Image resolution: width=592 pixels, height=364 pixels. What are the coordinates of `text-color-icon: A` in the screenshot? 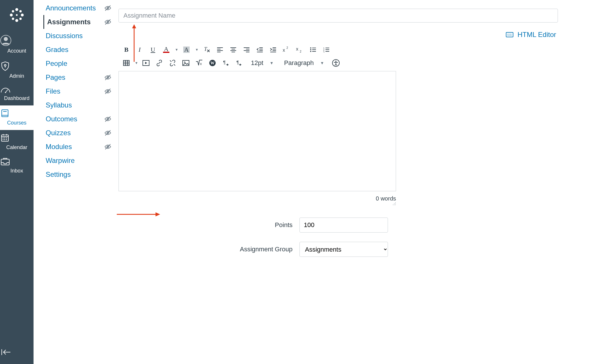 It's located at (166, 50).